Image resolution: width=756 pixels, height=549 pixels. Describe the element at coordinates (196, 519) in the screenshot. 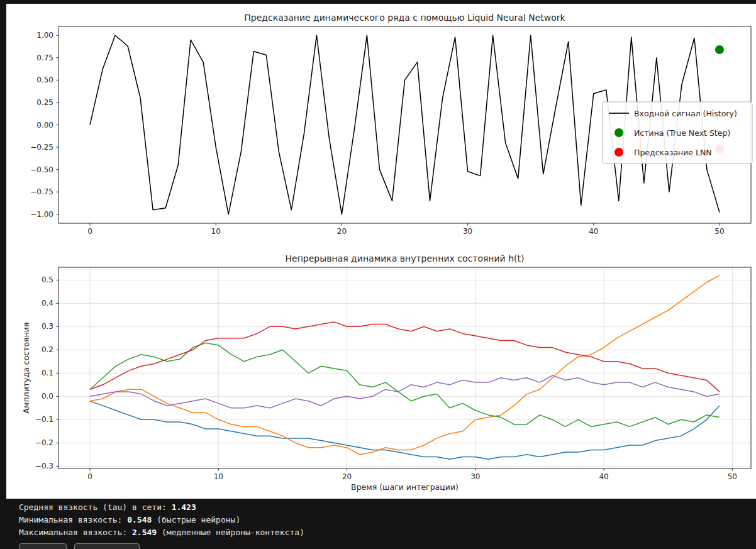

I see `console-suffix: (быстрые нейроны)` at that location.